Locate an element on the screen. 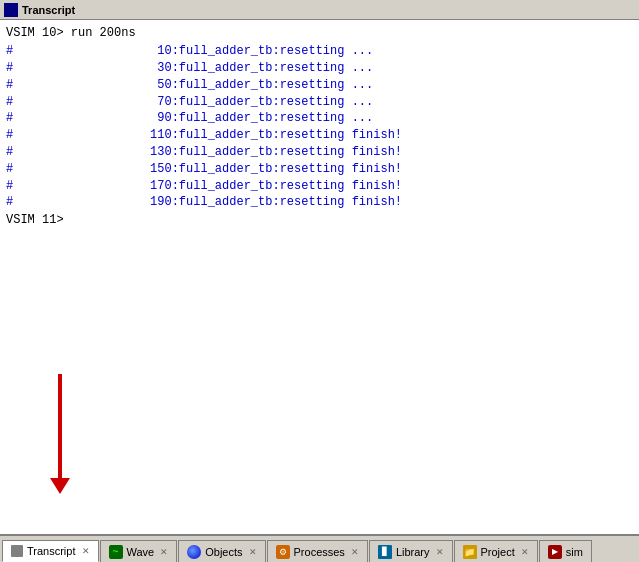 The width and height of the screenshot is (639, 562). transcript-line-6: # 110:full_adder_tb:resetting finish! is located at coordinates (320, 136).